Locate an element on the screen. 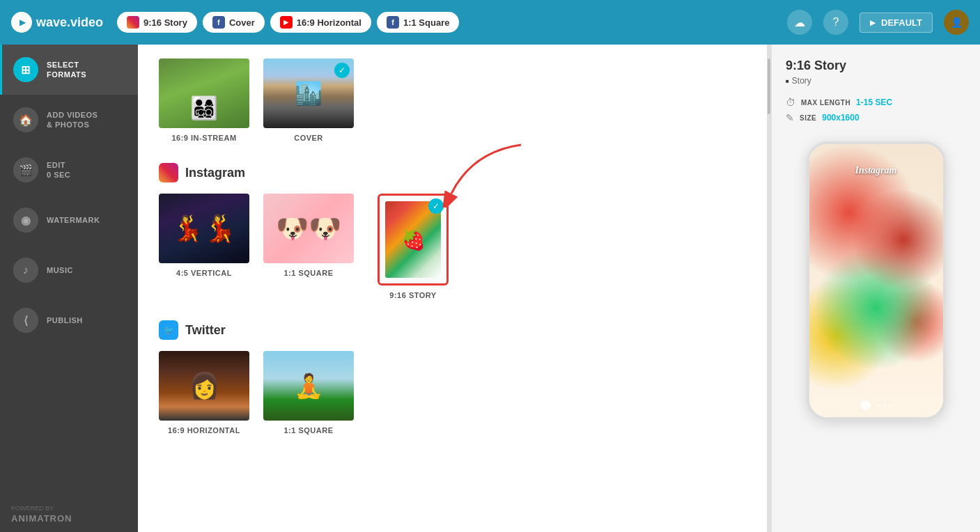 Image resolution: width=980 pixels, height=532 pixels. sidebar-publish-label: PUBLISH is located at coordinates (65, 320).